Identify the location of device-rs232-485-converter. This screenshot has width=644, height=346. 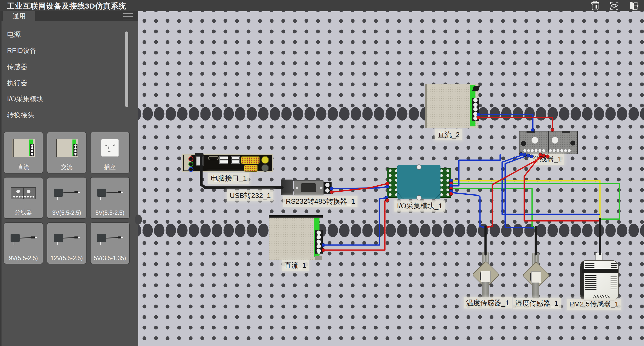
(309, 188).